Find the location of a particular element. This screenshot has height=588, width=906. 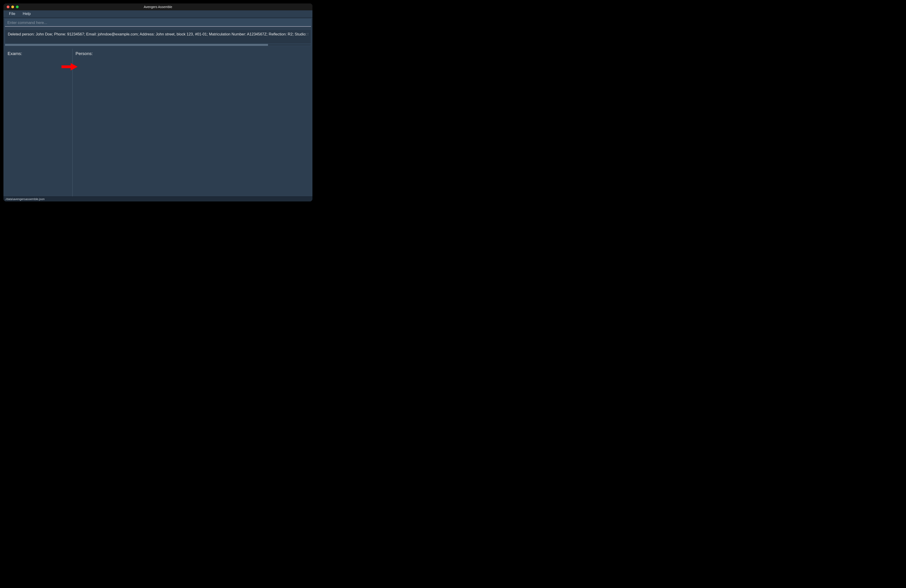

app-window: Avengers Assemble File Help Deleted pers… is located at coordinates (158, 102).